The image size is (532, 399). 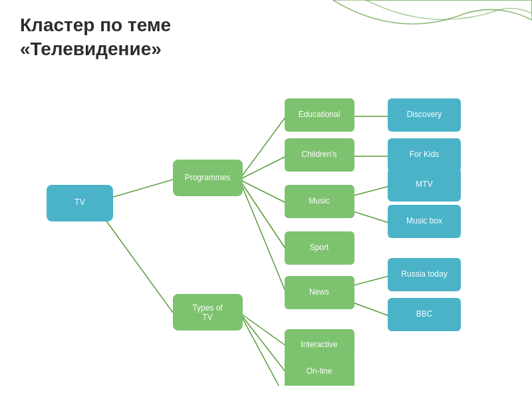 What do you see at coordinates (319, 154) in the screenshot?
I see `childrens-label: Children's` at bounding box center [319, 154].